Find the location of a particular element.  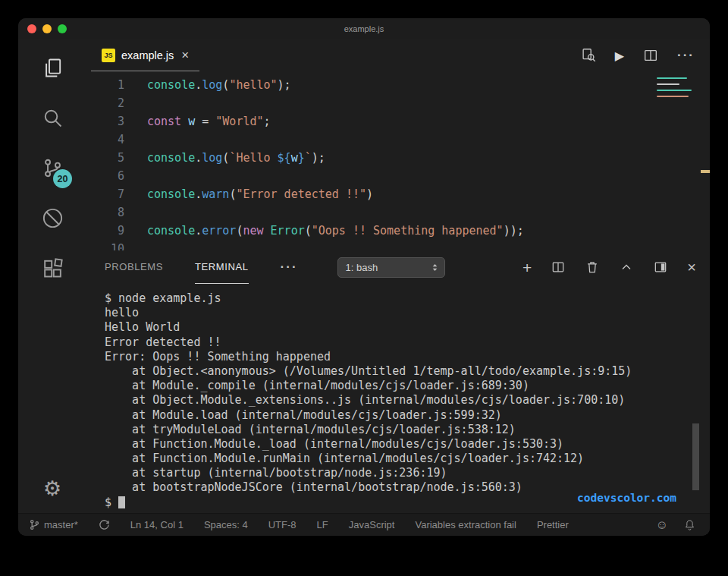

prettier-status: Prettier is located at coordinates (553, 525).